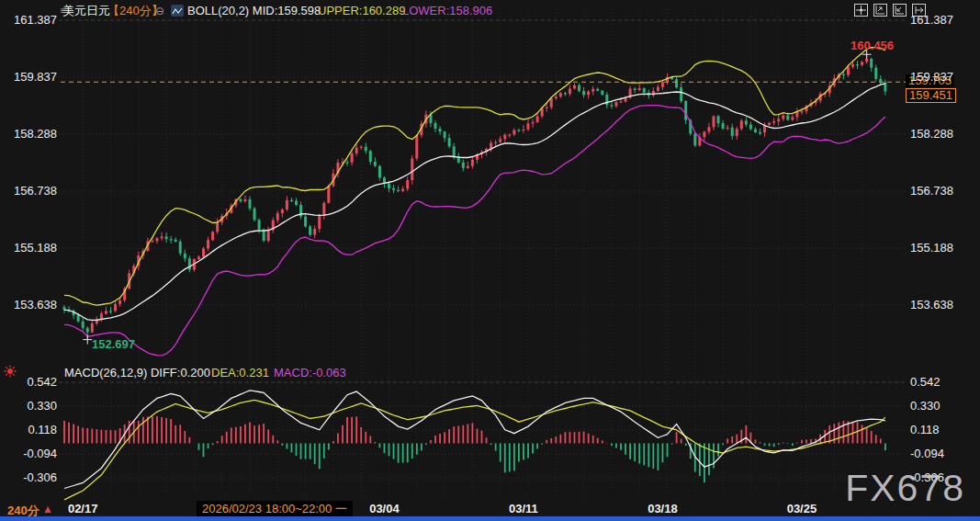 The width and height of the screenshot is (980, 521). What do you see at coordinates (931, 305) in the screenshot?
I see `y-axis-label-right: 153.638` at bounding box center [931, 305].